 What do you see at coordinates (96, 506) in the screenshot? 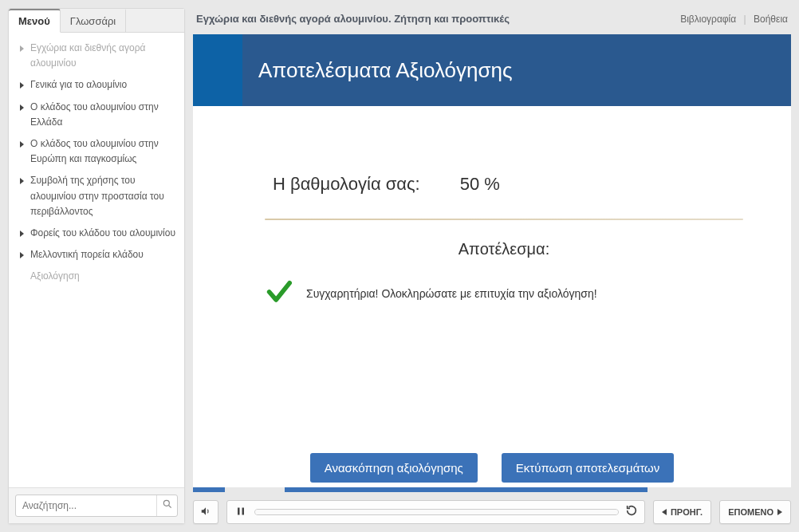
I see `search-box` at bounding box center [96, 506].